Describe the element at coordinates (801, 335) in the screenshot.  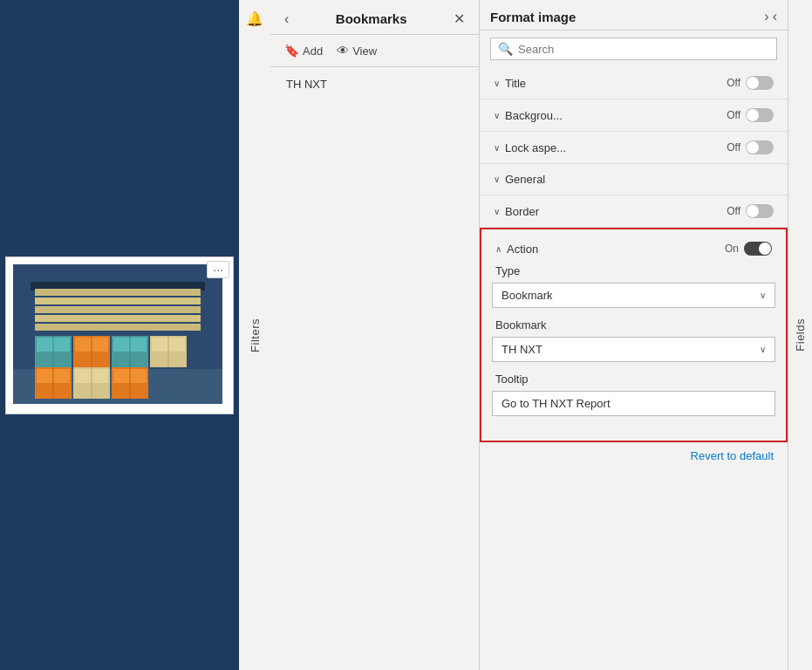
I see `fields-label: Fields` at that location.